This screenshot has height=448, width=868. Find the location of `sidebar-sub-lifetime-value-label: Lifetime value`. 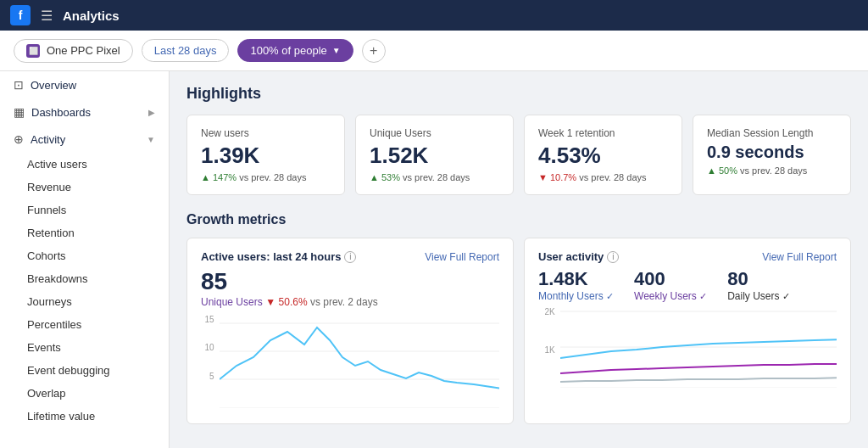

sidebar-sub-lifetime-value-label: Lifetime value is located at coordinates (61, 416).